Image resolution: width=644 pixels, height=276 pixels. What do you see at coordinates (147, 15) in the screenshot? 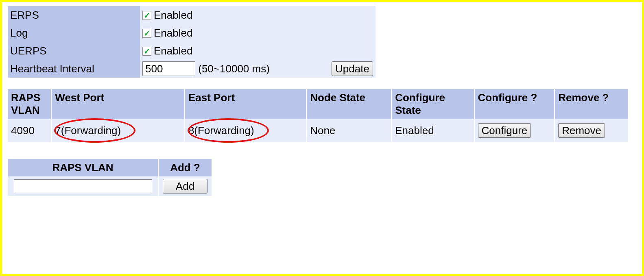
I see `erps-checkbox: ✓` at bounding box center [147, 15].